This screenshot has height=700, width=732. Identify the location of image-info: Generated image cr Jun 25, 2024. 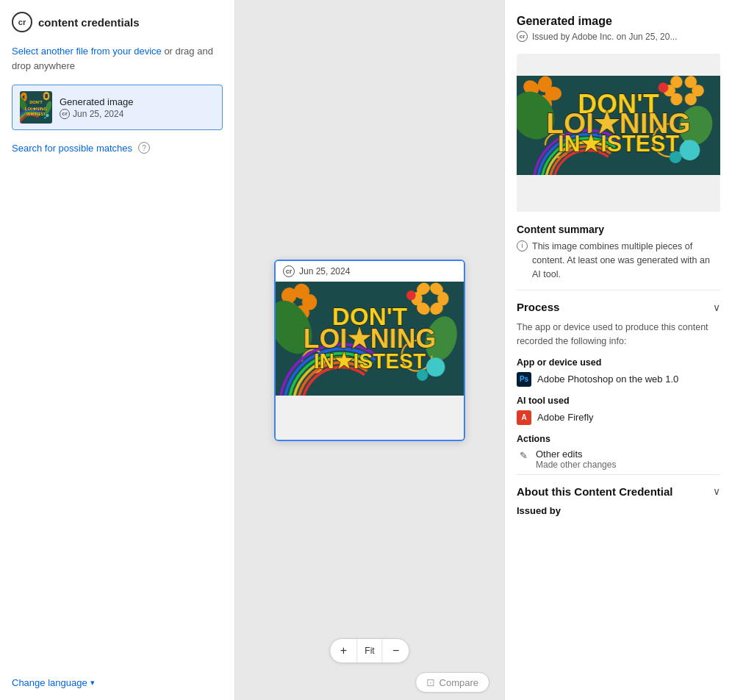
(96, 107).